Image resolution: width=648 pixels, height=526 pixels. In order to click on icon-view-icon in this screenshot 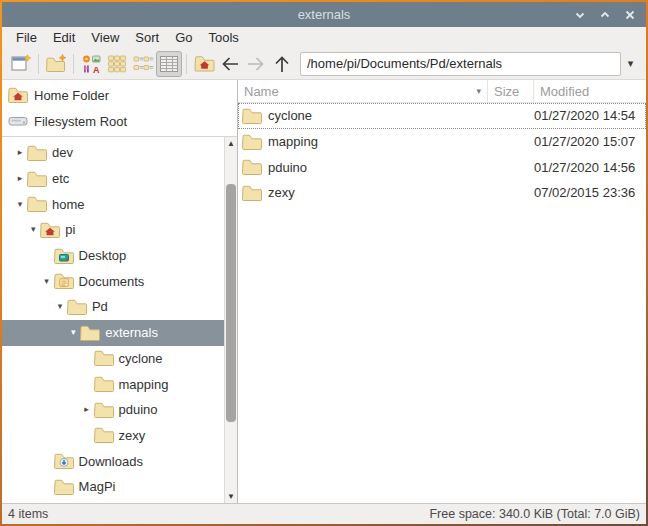, I will do `click(117, 64)`.